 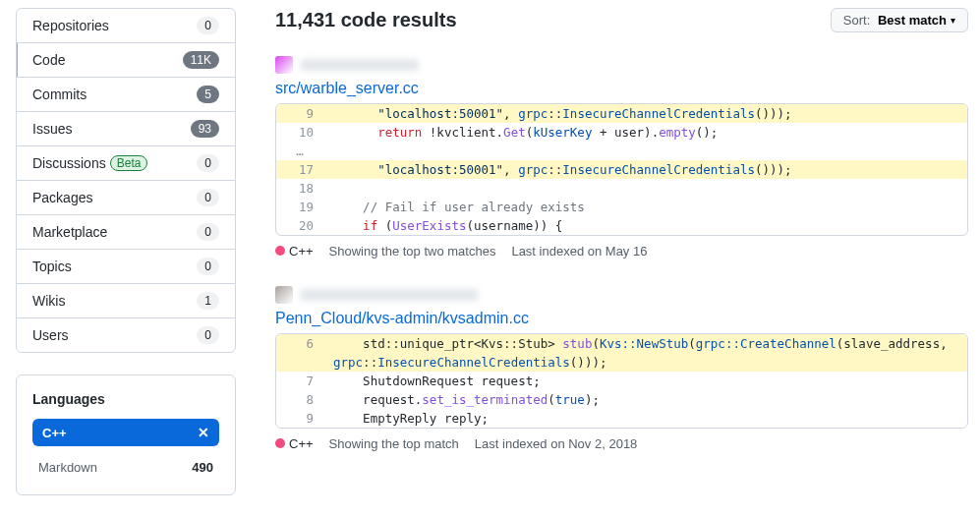 I want to click on sort-label: Sort:, so click(x=857, y=20).